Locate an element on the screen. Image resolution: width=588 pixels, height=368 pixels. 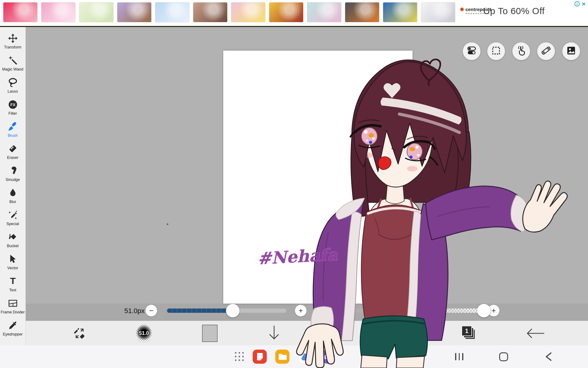
ad-product-green-tank-top-model is located at coordinates (96, 12).